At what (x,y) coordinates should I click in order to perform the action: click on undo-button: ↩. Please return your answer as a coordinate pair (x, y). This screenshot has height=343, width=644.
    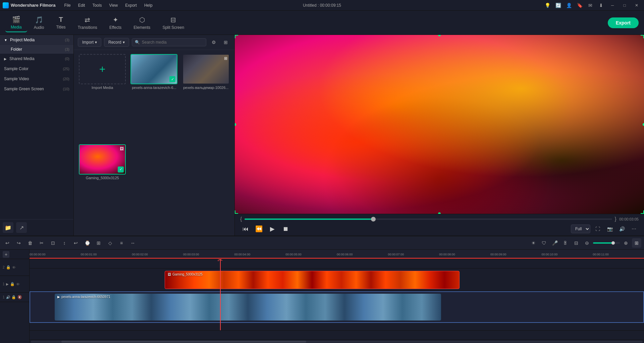
    Looking at the image, I should click on (7, 243).